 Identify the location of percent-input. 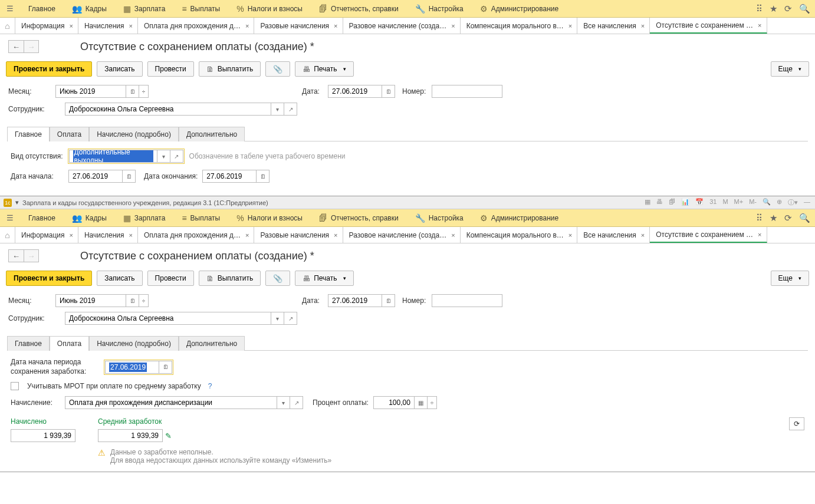
(394, 403).